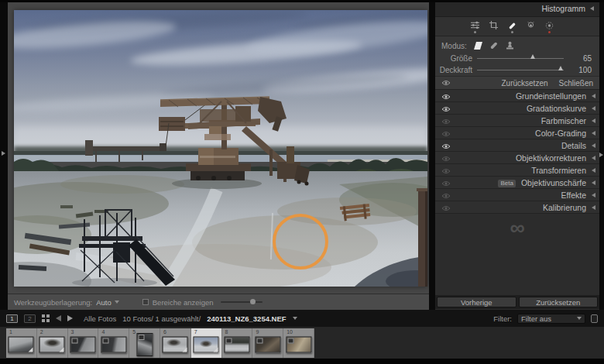 The image size is (604, 364). Describe the element at coordinates (517, 146) in the screenshot. I see `section-details: Details` at that location.